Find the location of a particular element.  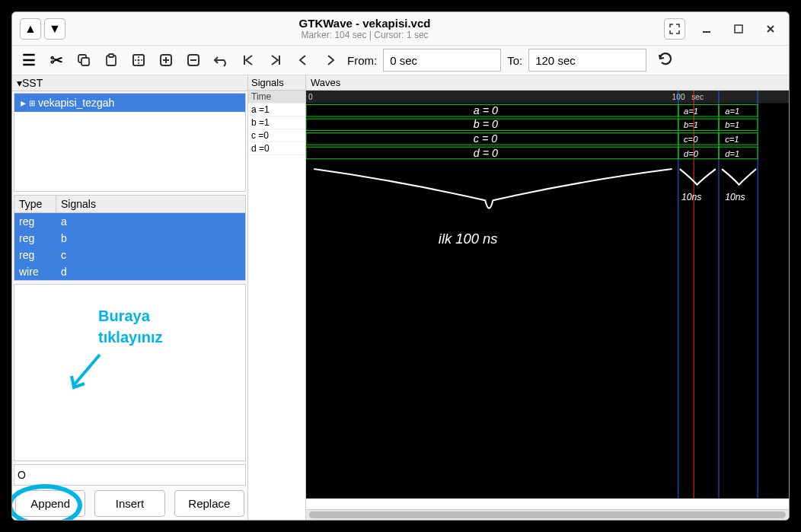

to-label: To: is located at coordinates (515, 61).